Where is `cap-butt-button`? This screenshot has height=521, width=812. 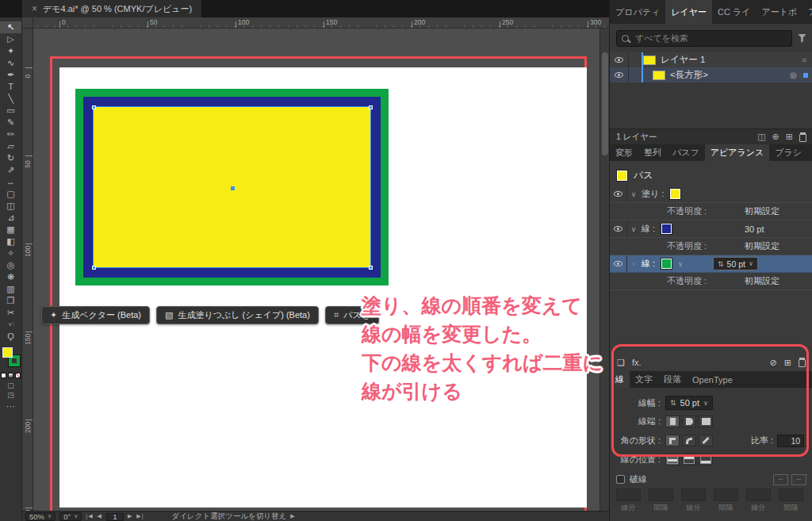
cap-butt-button is located at coordinates (672, 422).